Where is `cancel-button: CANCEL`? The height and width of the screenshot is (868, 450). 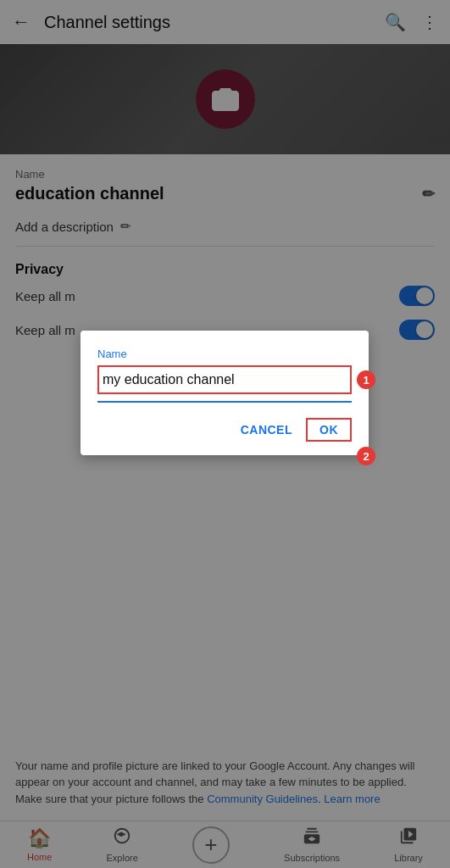
cancel-button: CANCEL is located at coordinates (266, 430).